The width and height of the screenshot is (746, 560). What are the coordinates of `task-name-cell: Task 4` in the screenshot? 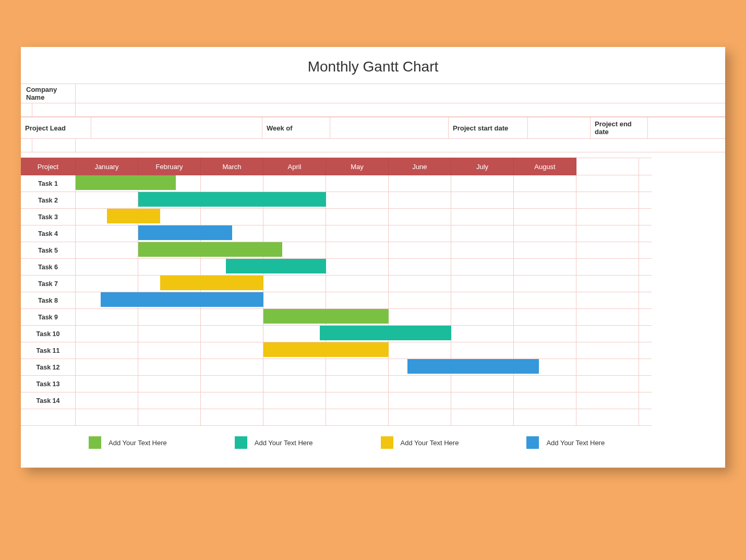 It's located at (48, 234).